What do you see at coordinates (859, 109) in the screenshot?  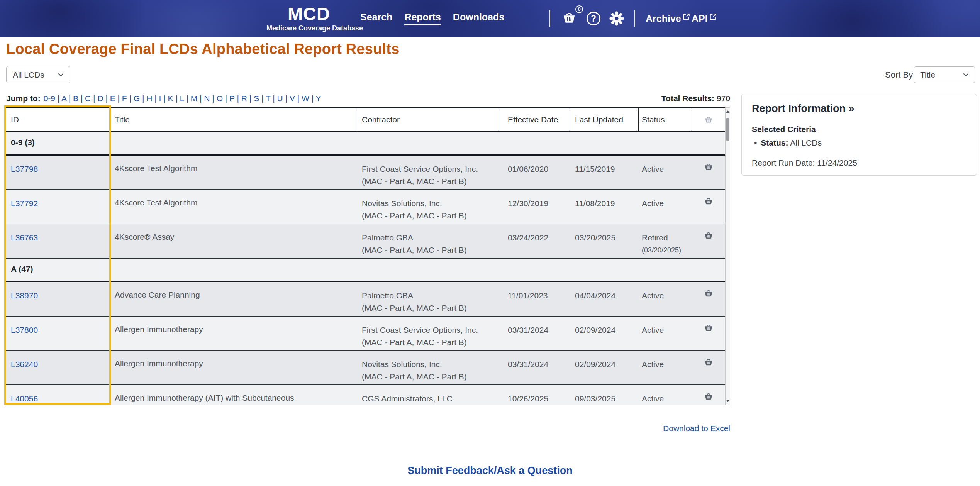 I see `report-information-title: Report Information »` at bounding box center [859, 109].